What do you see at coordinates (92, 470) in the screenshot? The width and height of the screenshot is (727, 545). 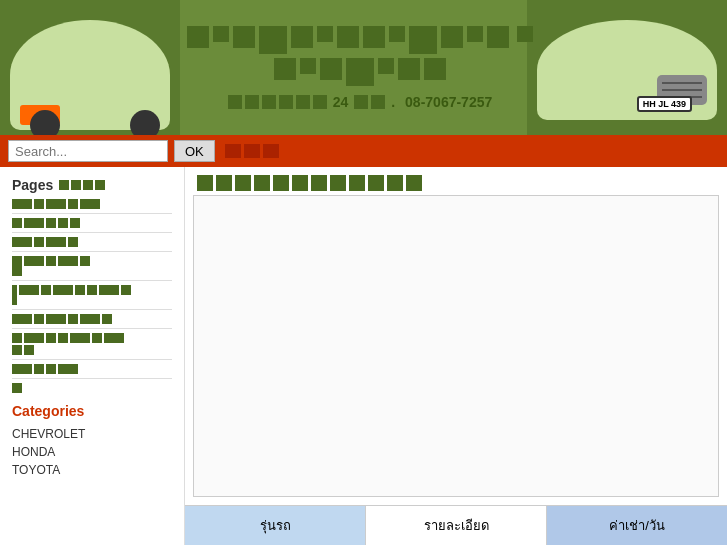 I see `sidebar-item-toyota: TOYOTA` at bounding box center [92, 470].